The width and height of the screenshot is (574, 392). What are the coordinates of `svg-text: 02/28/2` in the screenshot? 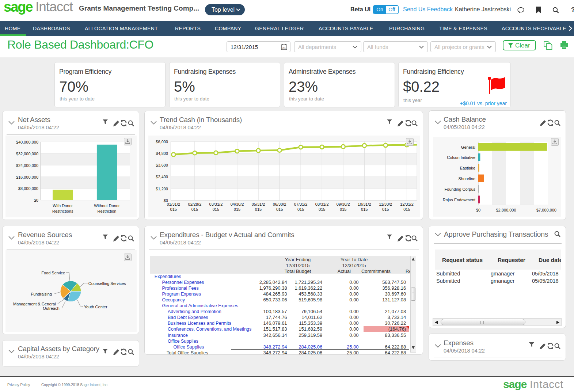 It's located at (195, 204).